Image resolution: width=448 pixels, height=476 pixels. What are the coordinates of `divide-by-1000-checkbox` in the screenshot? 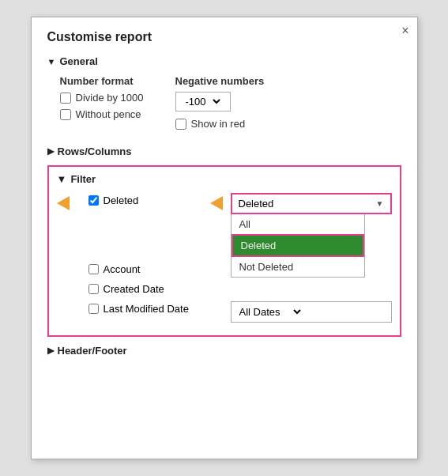 It's located at (66, 98).